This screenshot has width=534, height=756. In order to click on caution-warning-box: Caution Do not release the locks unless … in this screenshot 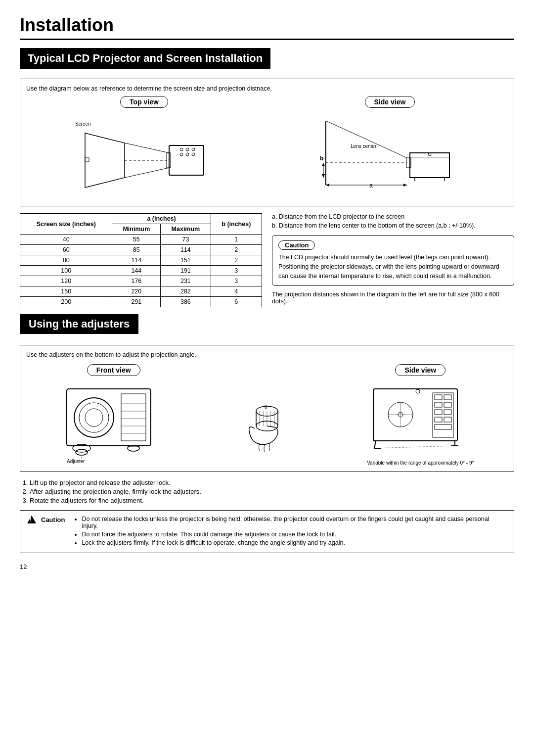, I will do `click(267, 531)`.